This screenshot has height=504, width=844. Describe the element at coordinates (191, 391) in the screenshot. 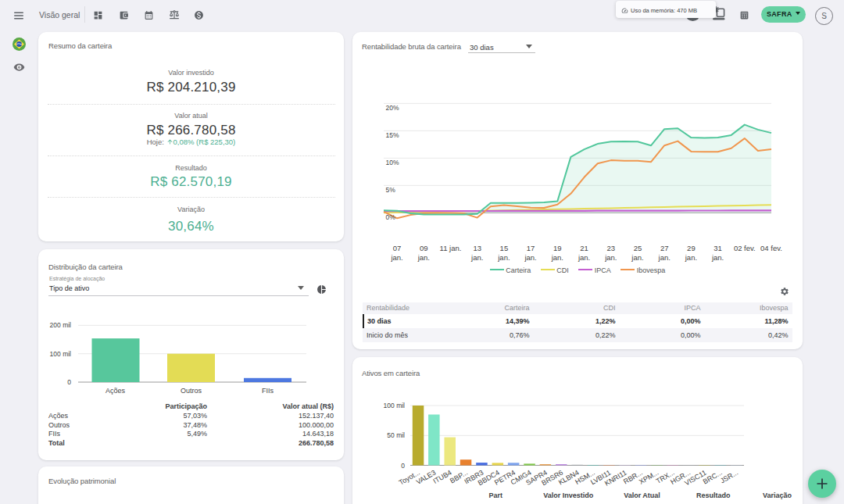

I see `svg-text: Outros` at that location.